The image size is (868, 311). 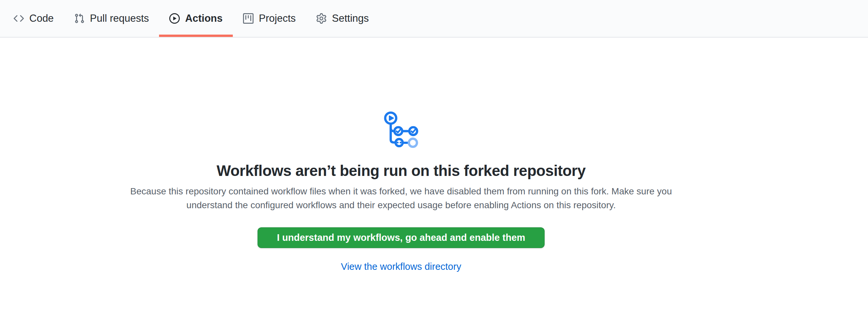 I want to click on tab-projects-label: Projects, so click(x=277, y=18).